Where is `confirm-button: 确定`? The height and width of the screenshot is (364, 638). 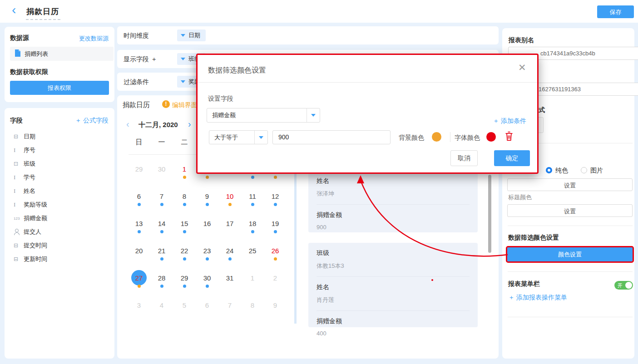 confirm-button: 确定 is located at coordinates (512, 158).